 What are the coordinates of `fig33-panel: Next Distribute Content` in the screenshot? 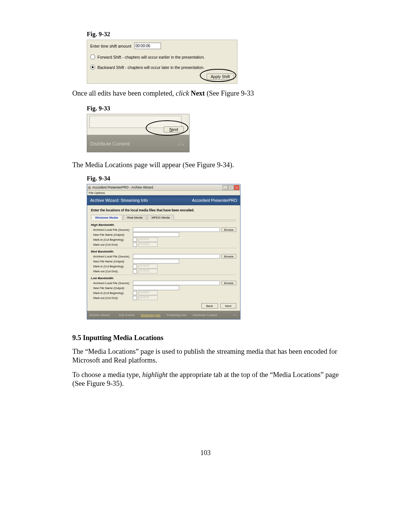 It's located at (138, 133).